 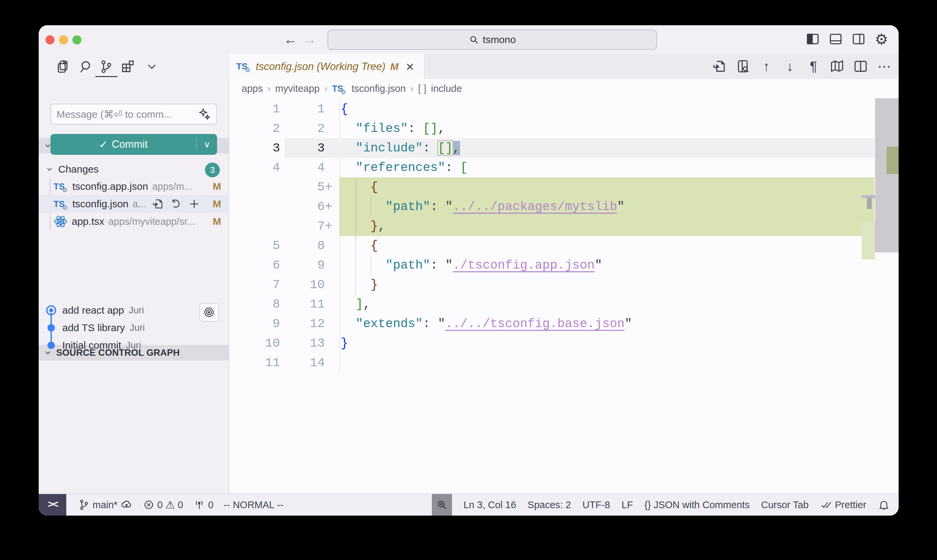 I want to click on breadcrumb-item-apps: apps, so click(x=252, y=89).